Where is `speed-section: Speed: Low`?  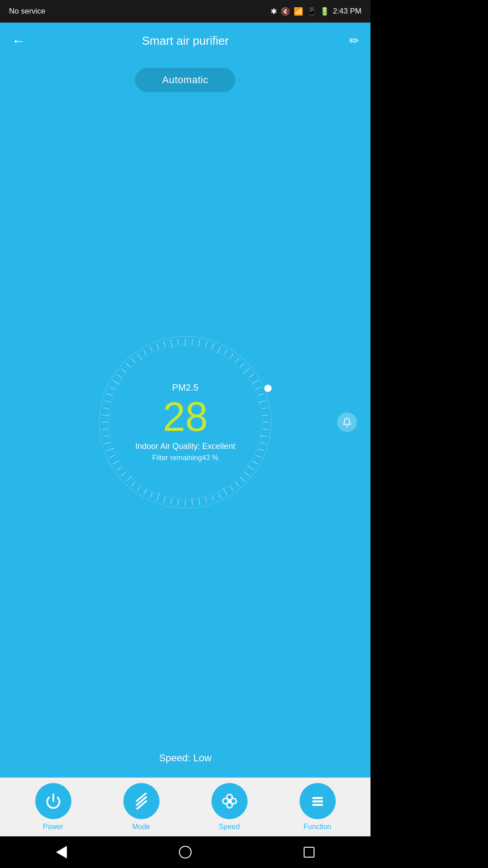 speed-section: Speed: Low is located at coordinates (185, 763).